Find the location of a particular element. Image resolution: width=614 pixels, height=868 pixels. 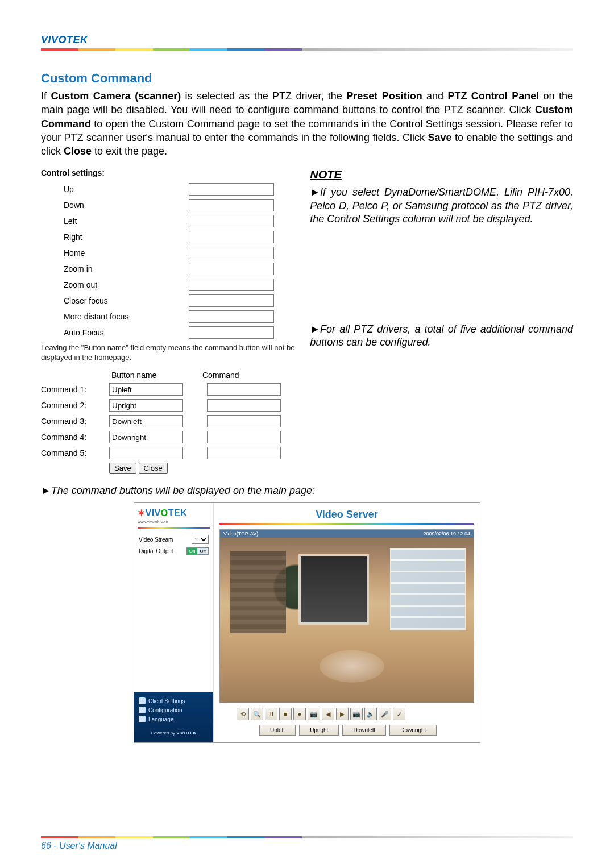

header-command: Command is located at coordinates (243, 375).